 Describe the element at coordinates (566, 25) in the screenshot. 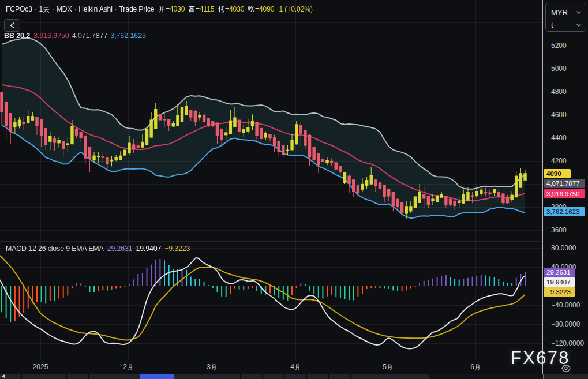

I see `unit-select: t` at that location.